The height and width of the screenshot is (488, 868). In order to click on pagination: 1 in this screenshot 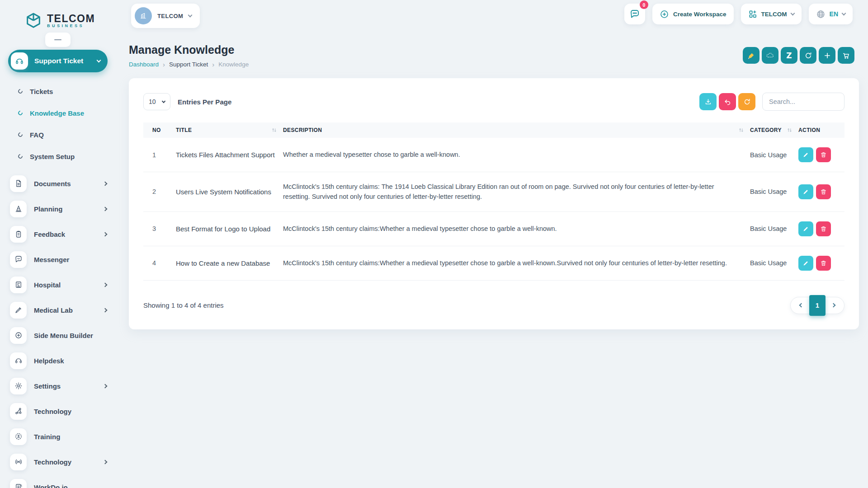, I will do `click(817, 305)`.